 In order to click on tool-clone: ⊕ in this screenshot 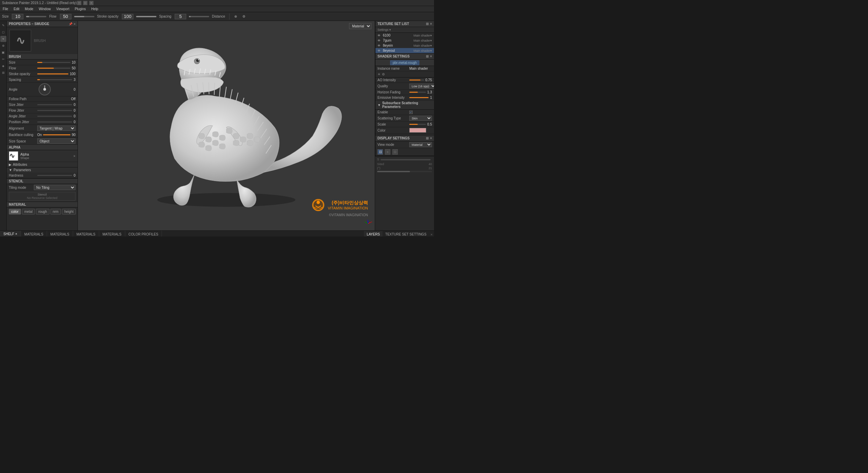, I will do `click(3, 46)`.